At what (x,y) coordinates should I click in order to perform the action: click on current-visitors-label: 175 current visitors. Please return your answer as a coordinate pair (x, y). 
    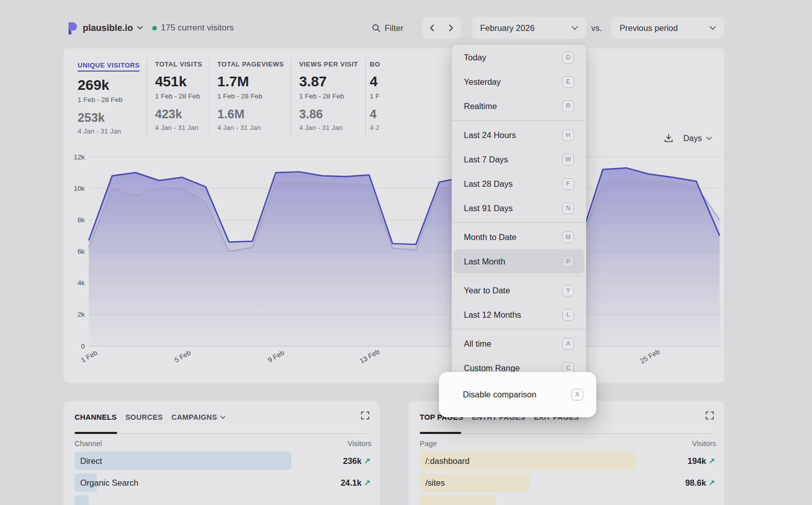
    Looking at the image, I should click on (197, 28).